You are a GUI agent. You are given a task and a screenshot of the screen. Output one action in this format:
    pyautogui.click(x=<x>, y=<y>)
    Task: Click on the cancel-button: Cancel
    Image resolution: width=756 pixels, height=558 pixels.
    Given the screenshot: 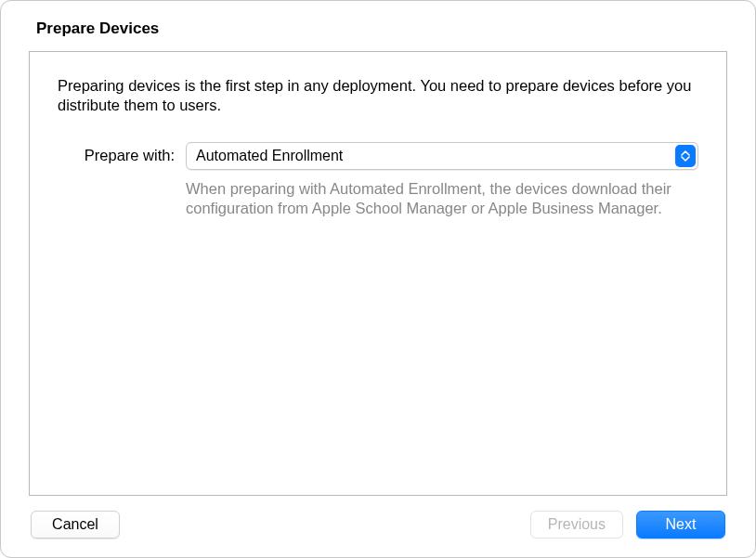 What is the action you would take?
    pyautogui.click(x=75, y=525)
    